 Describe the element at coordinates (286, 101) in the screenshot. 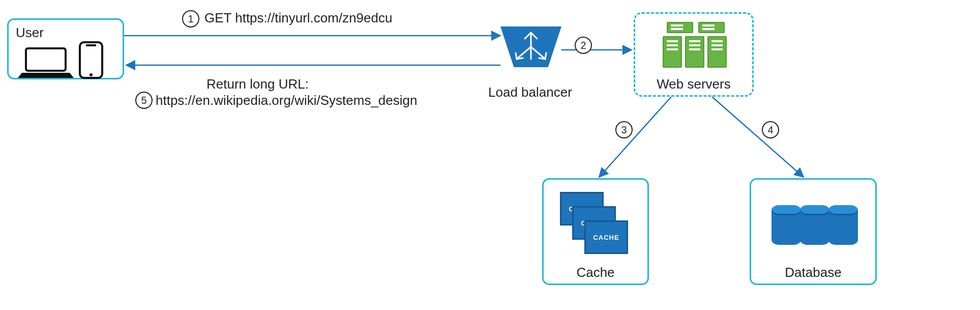

I see `step-5-label-bottom: https://en.wikipedia.org/wiki/Systems_de…` at that location.